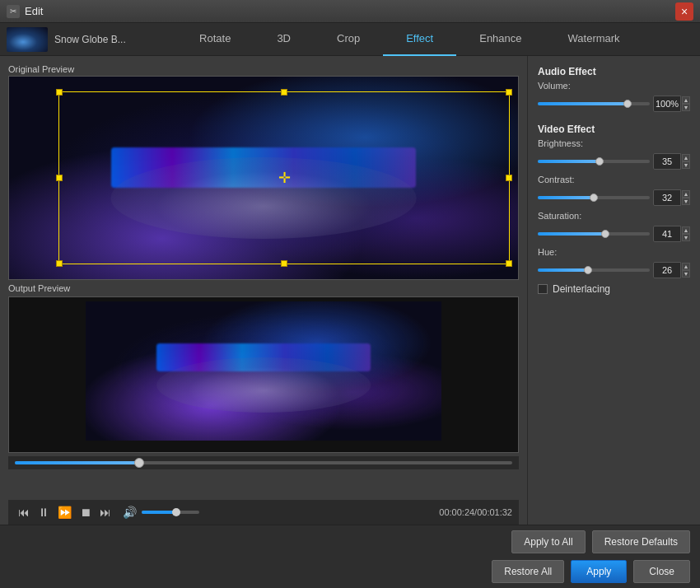 This screenshot has height=588, width=700. Describe the element at coordinates (594, 270) in the screenshot. I see `hue-track` at that location.